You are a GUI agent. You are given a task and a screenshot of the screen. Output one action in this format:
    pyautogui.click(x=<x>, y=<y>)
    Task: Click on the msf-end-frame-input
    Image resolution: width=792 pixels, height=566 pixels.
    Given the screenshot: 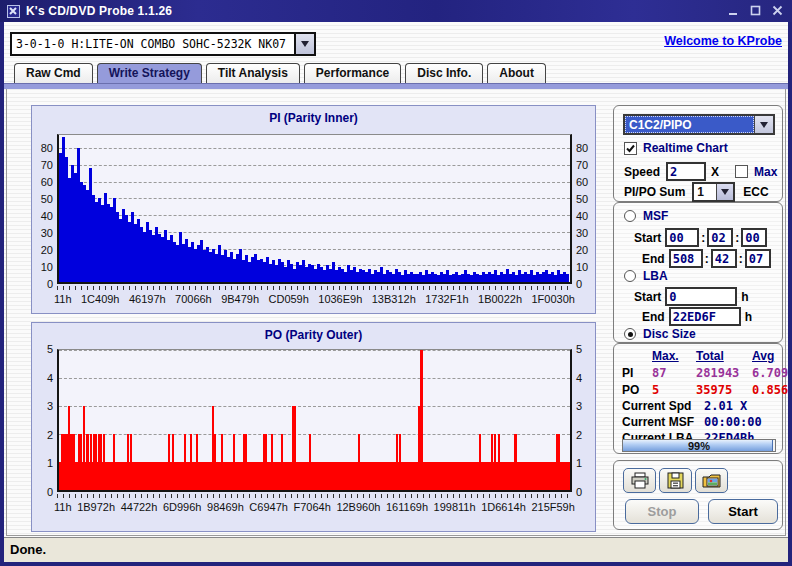 What is the action you would take?
    pyautogui.click(x=758, y=258)
    